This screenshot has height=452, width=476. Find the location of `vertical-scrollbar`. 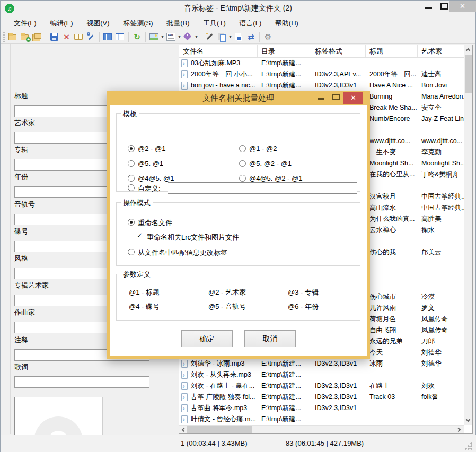

vertical-scrollbar is located at coordinates (468, 235).